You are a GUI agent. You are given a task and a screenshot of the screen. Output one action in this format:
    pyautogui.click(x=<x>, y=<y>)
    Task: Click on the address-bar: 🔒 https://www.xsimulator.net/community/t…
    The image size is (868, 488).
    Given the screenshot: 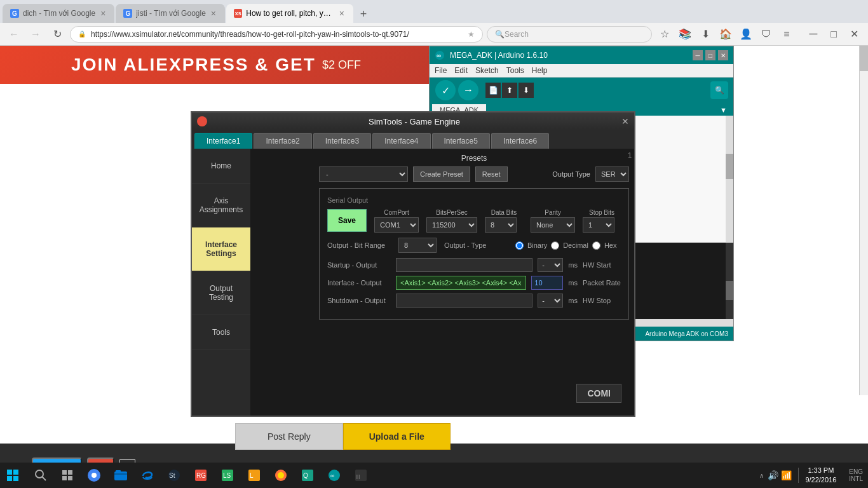 What is the action you would take?
    pyautogui.click(x=276, y=34)
    